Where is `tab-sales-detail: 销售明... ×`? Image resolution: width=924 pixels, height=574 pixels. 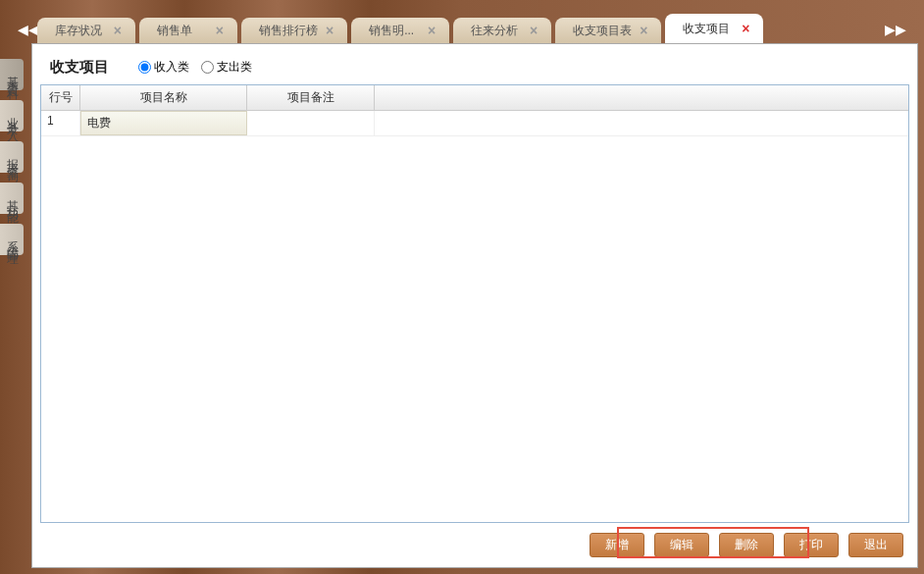
tab-sales-detail: 销售明... × is located at coordinates (400, 30).